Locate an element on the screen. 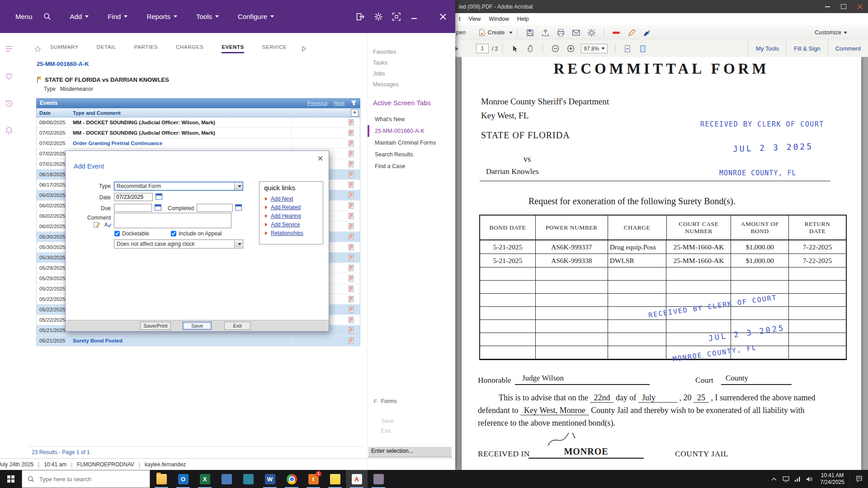  screen-tab: Search Results is located at coordinates (411, 155).